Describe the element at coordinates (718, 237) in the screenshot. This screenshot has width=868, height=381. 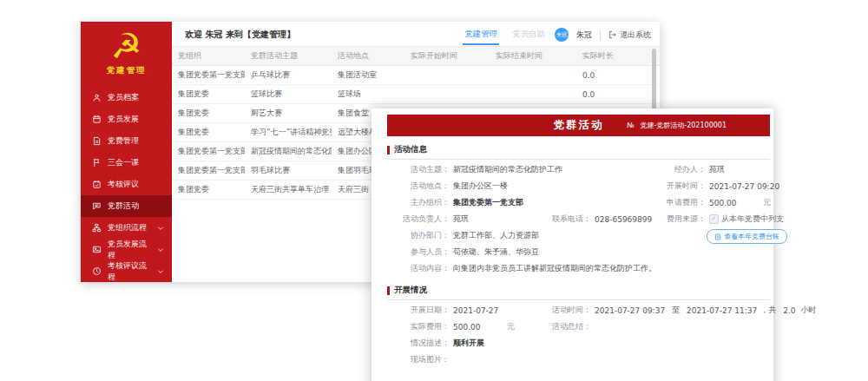
I see `ledger-icon` at that location.